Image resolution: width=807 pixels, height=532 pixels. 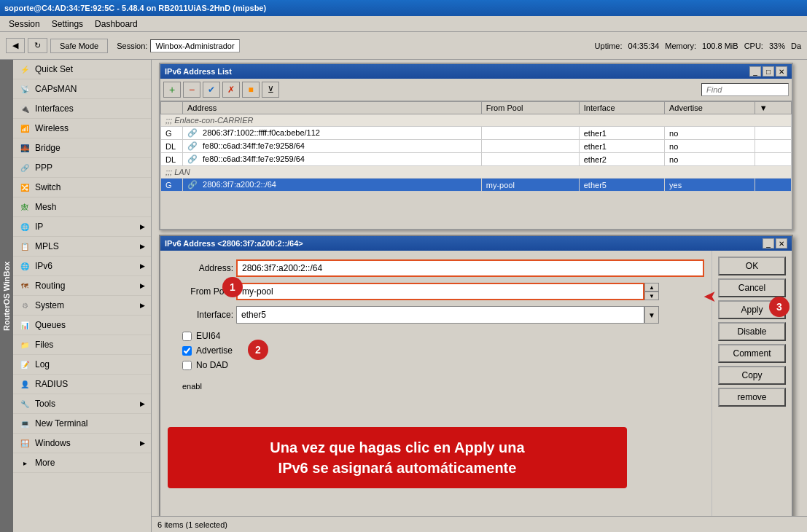 I want to click on menu-session: Session, so click(x=25, y=24).